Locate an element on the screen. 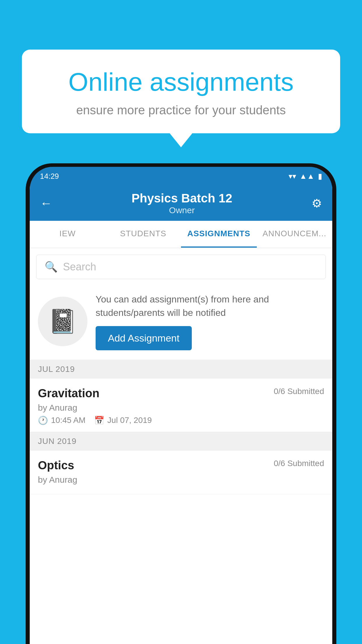 The image size is (362, 644). assignment-by-gravitation: by Anurag is located at coordinates (181, 408).